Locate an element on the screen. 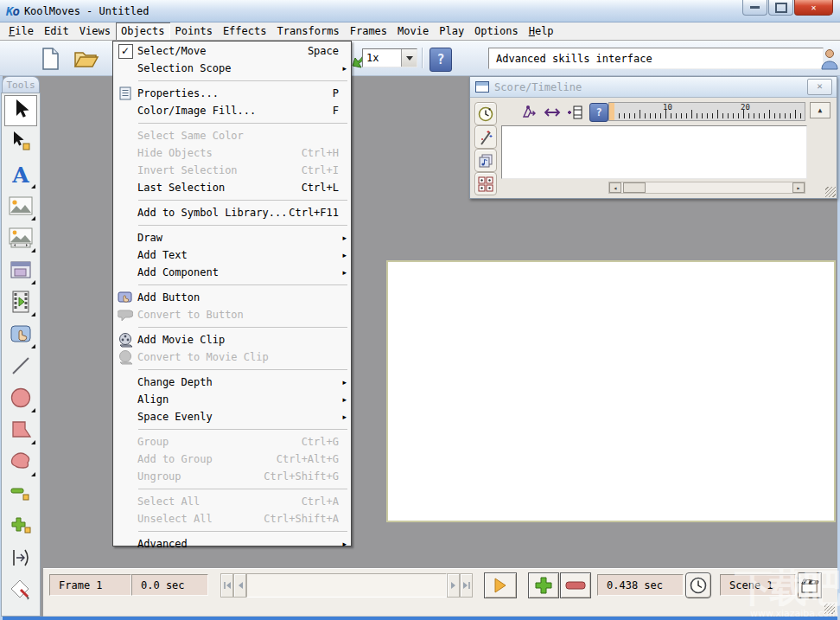 The height and width of the screenshot is (620, 840). hint-field: Advanced skills interface is located at coordinates (656, 59).